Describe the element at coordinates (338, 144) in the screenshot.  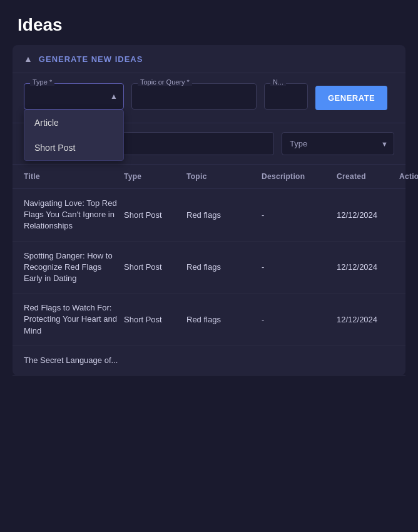
I see `type-filter-wrapper: Type Article Short Post ▼` at that location.